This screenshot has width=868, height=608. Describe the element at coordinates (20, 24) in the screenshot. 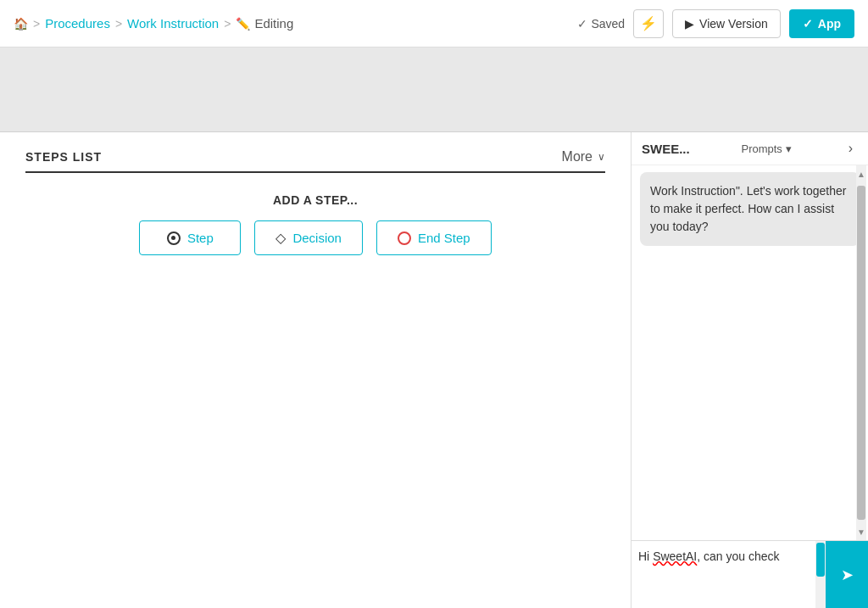

I see `home-icon: 🏠` at that location.